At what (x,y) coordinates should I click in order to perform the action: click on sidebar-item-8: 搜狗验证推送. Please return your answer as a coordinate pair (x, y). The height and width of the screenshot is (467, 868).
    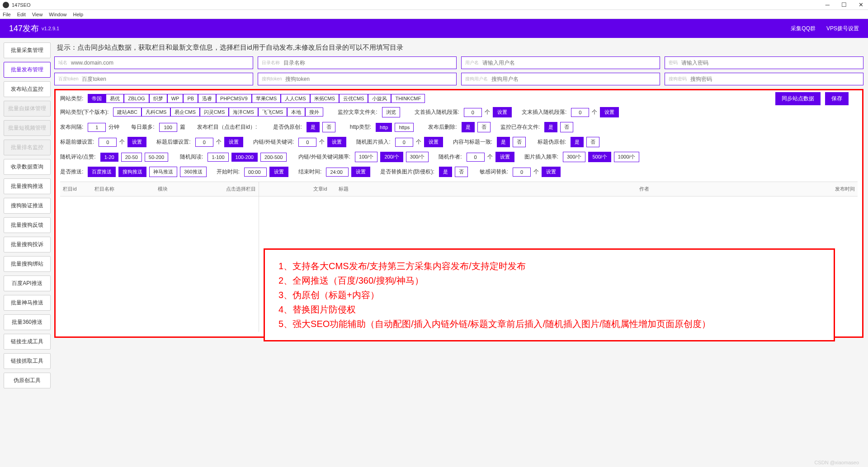
    Looking at the image, I should click on (27, 206).